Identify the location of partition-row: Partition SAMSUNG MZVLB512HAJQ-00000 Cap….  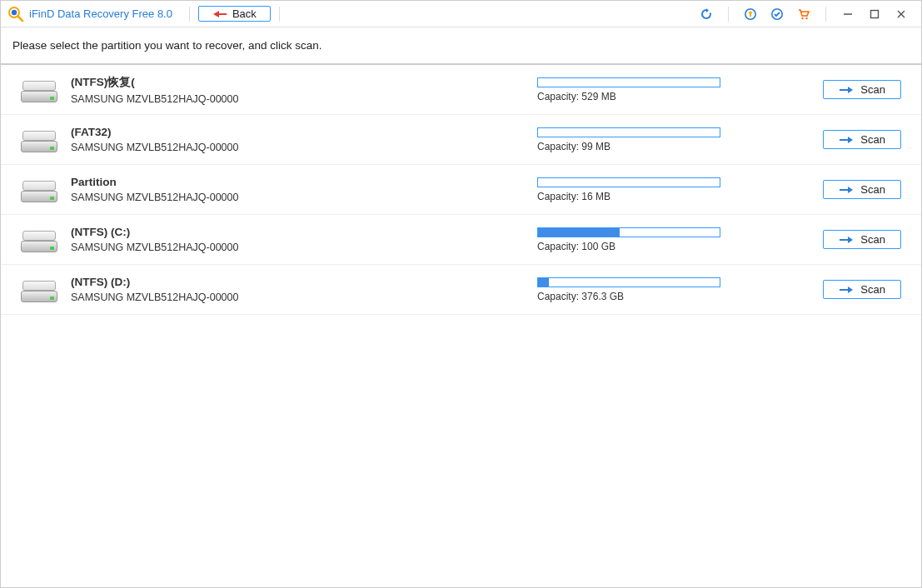
(461, 190).